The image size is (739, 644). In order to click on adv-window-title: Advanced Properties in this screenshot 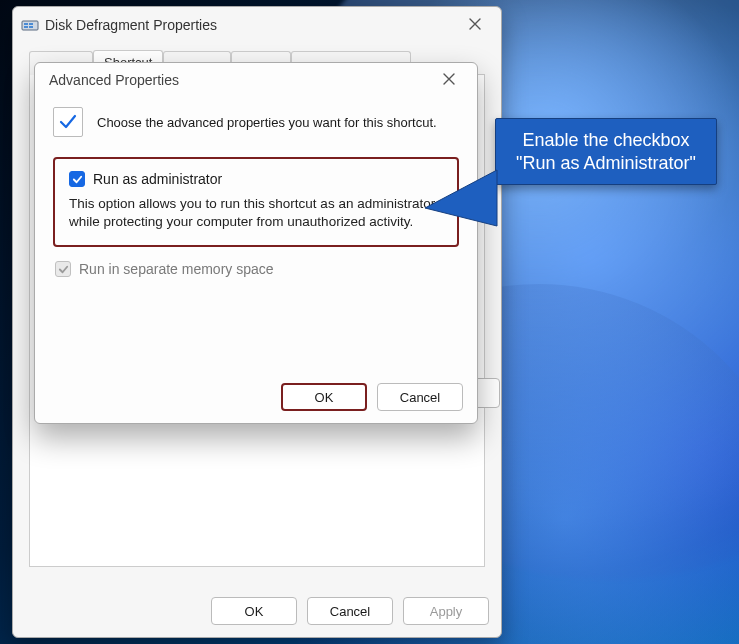, I will do `click(114, 80)`.